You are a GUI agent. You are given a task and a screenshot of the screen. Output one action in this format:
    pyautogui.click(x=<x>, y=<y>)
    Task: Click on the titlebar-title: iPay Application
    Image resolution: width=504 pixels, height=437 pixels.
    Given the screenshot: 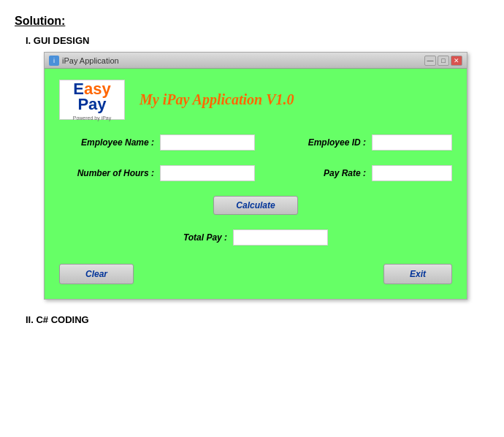 What is the action you would take?
    pyautogui.click(x=91, y=61)
    